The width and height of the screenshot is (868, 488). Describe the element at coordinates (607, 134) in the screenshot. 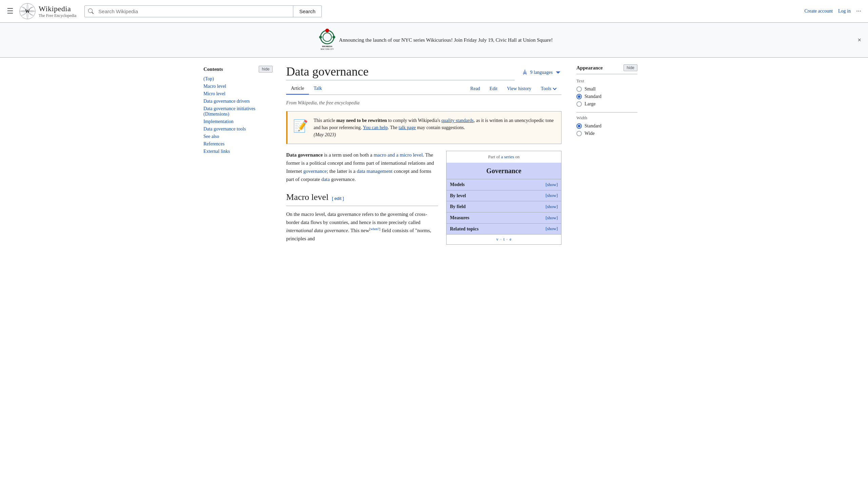

I see `width-wide-option: Wide` at that location.